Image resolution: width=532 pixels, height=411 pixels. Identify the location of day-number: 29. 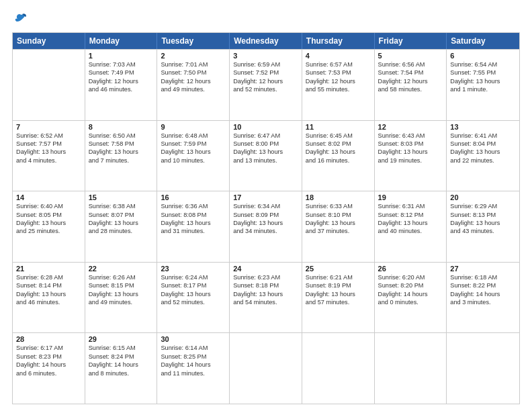
(121, 339).